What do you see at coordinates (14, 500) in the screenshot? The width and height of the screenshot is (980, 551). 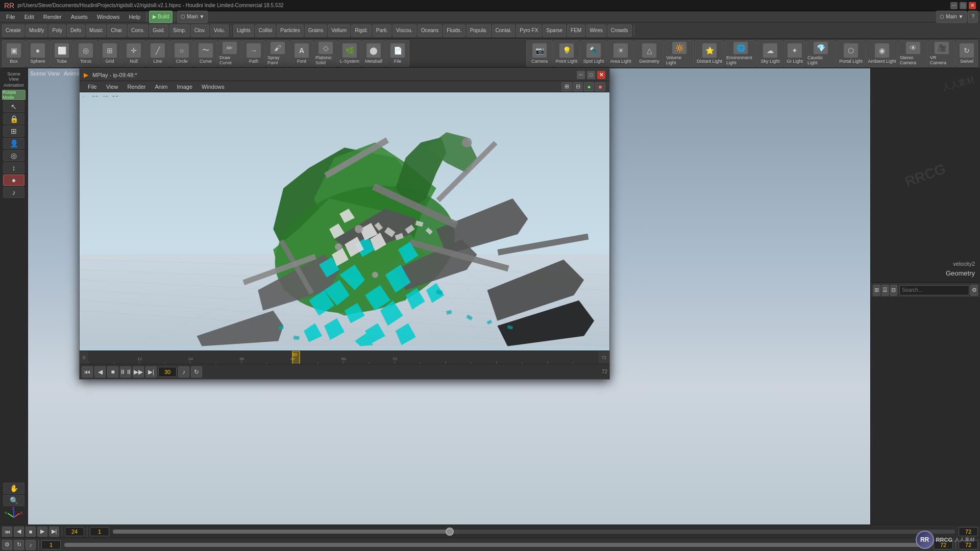 I see `zoom-tool: 🔍` at bounding box center [14, 500].